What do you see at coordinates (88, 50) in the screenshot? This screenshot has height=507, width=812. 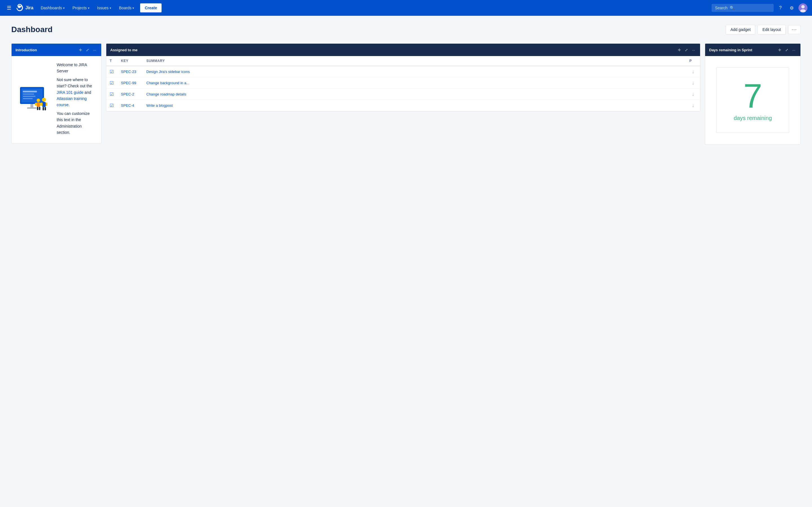 I see `intro-expand-icon: ⤢` at bounding box center [88, 50].